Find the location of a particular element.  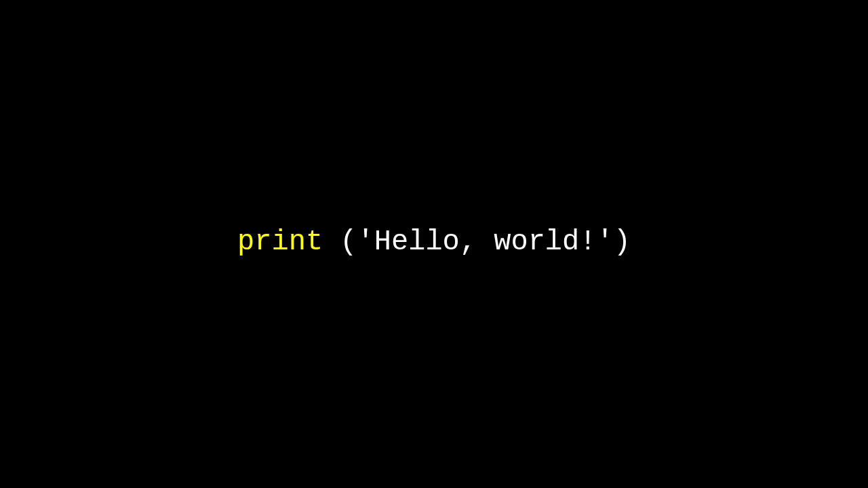

quote-close-token: ' is located at coordinates (605, 242).